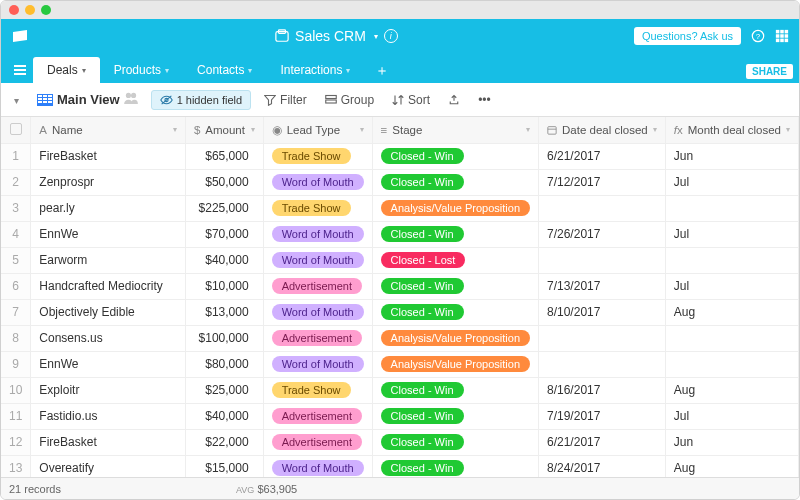 The image size is (800, 500). I want to click on tab-interactions: Interactions▾, so click(315, 70).